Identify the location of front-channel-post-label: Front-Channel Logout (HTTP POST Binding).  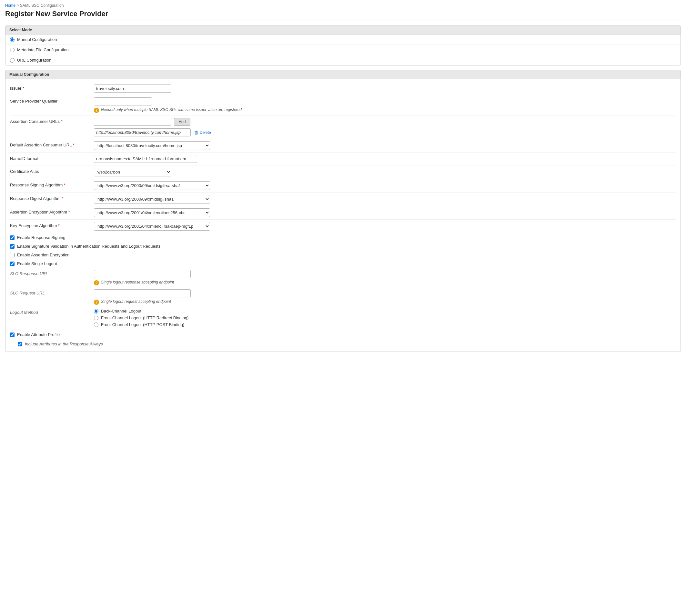
(143, 325).